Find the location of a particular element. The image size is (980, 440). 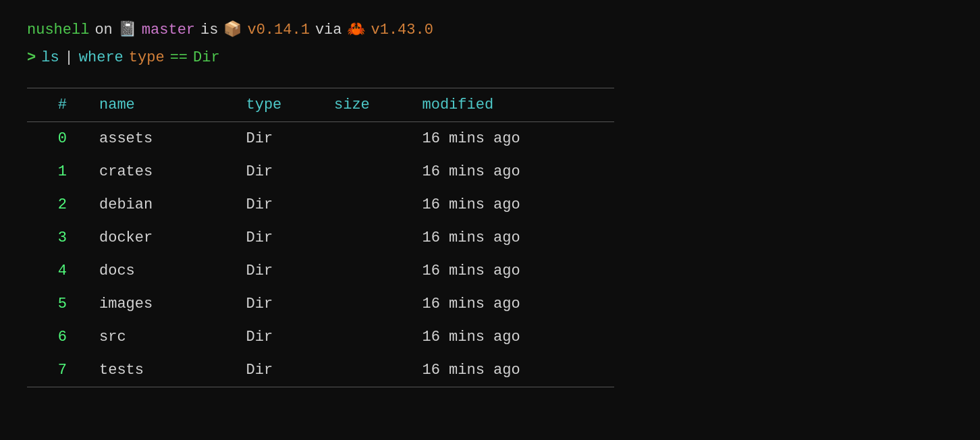

prompt-symbol: > is located at coordinates (31, 58).